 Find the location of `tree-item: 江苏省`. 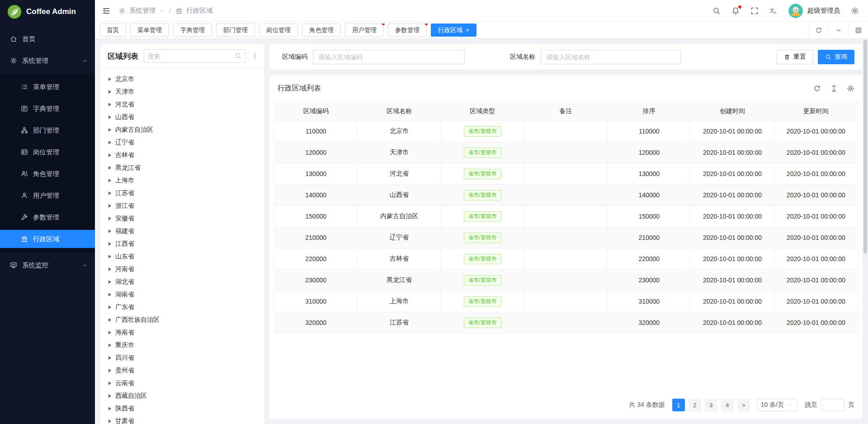

tree-item: 江苏省 is located at coordinates (182, 193).